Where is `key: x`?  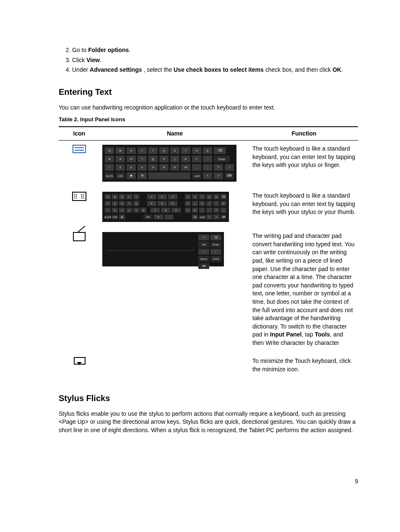
key: x is located at coordinates (131, 167).